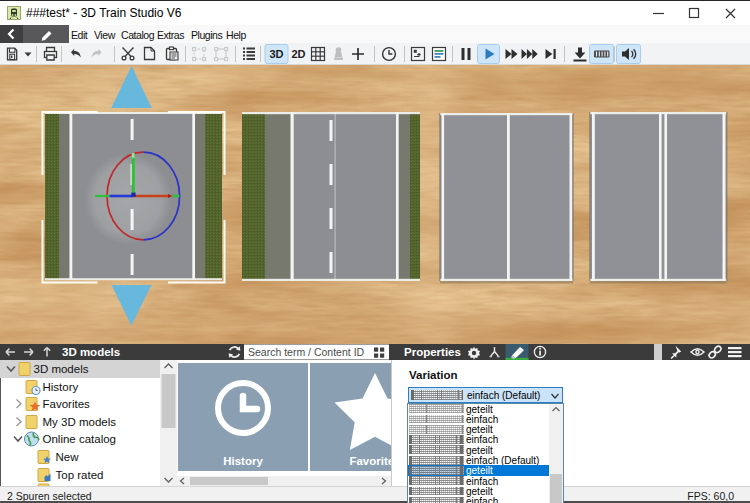 This screenshot has height=503, width=750. I want to click on svg-text: 2D, so click(299, 54).